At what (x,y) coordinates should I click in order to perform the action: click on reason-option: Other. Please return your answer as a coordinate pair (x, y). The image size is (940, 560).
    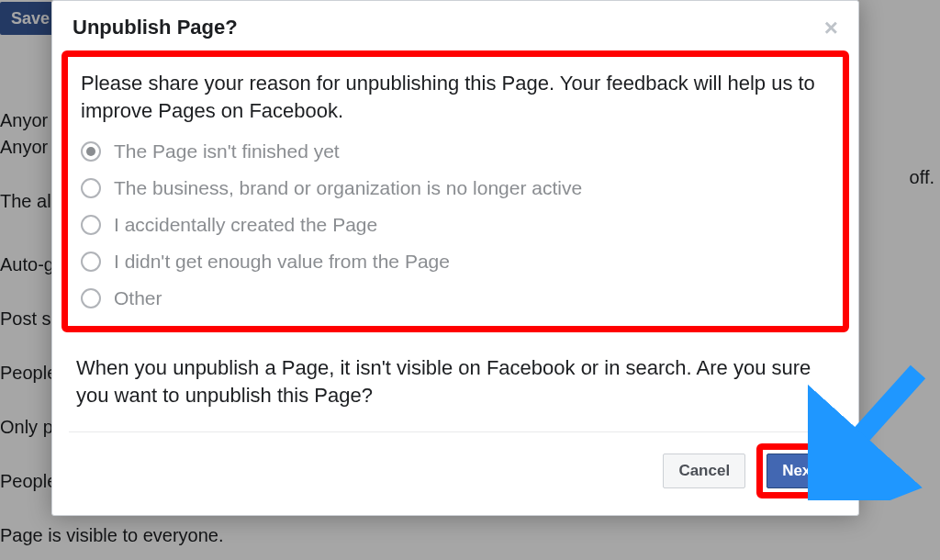
    Looking at the image, I should click on (455, 298).